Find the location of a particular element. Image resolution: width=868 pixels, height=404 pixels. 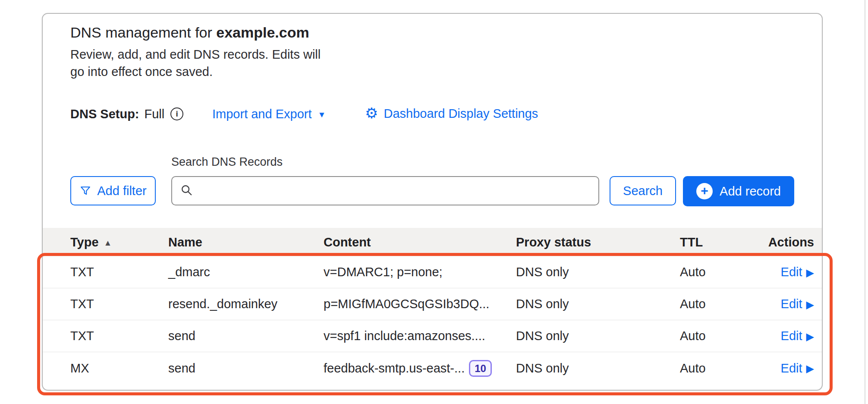

chevron-down-icon: ▼ is located at coordinates (322, 115).